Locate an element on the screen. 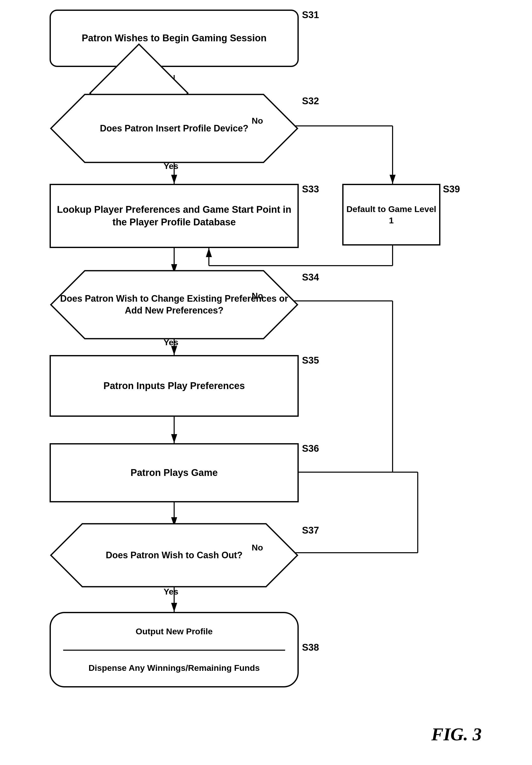 This screenshot has width=532, height=765. s34-yes-label: Yes is located at coordinates (171, 343).